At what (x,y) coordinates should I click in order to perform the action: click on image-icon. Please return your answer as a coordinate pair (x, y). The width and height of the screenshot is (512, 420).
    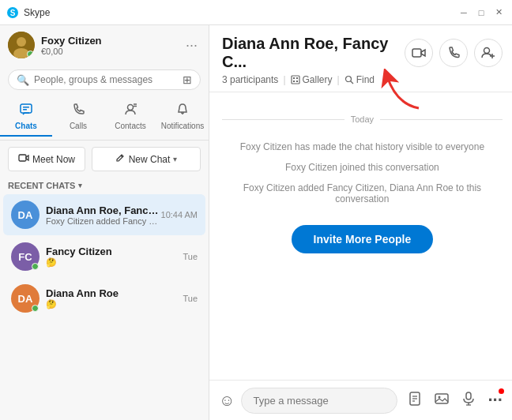
    Looking at the image, I should click on (442, 399).